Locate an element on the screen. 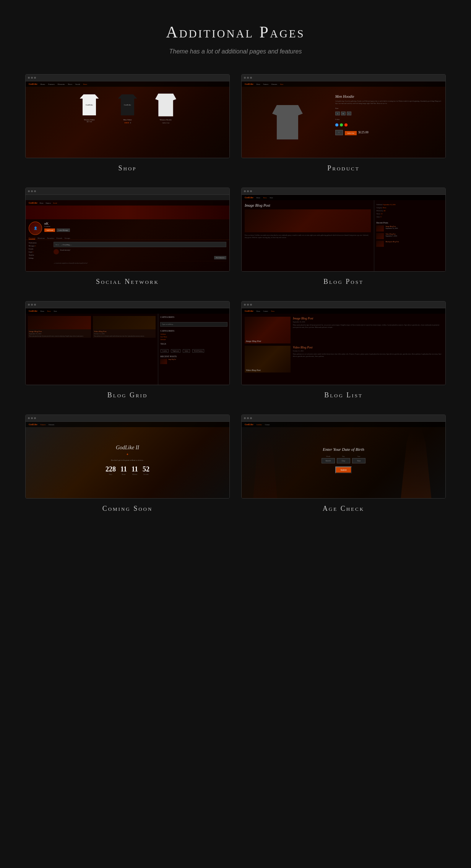 This screenshot has width=471, height=868. page-title: Additional Pages is located at coordinates (236, 32).